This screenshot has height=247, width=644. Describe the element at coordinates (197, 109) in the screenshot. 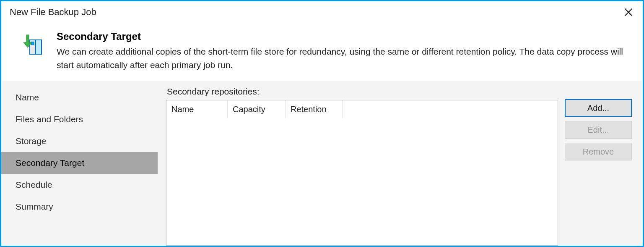

I see `column-header-name: Name` at that location.